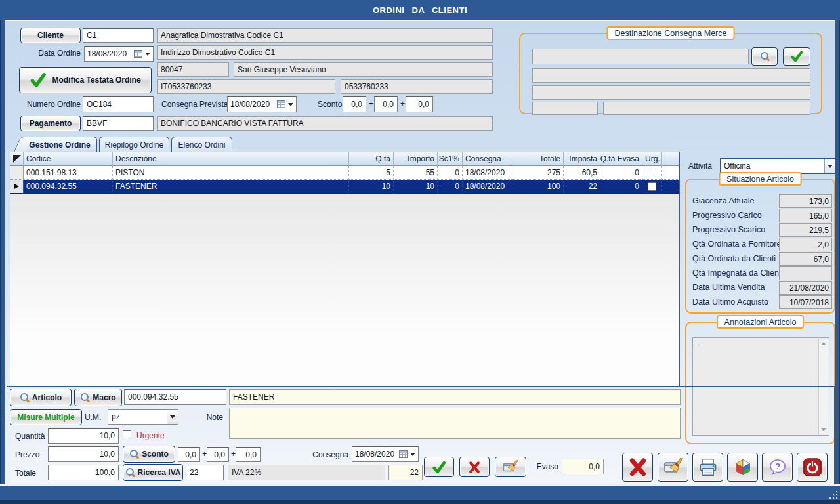 The width and height of the screenshot is (840, 504). What do you see at coordinates (134, 144) in the screenshot?
I see `tab-riepilogo-ordine: Riepilogo Ordine` at bounding box center [134, 144].